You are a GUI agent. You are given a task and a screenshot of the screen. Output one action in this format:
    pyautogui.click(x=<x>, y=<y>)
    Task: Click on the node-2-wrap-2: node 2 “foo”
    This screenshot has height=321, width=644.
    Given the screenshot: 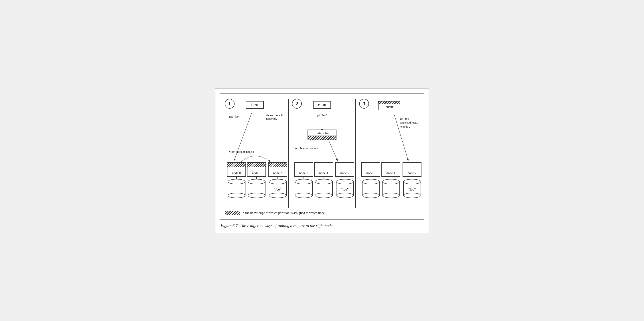 What is the action you would take?
    pyautogui.click(x=345, y=179)
    